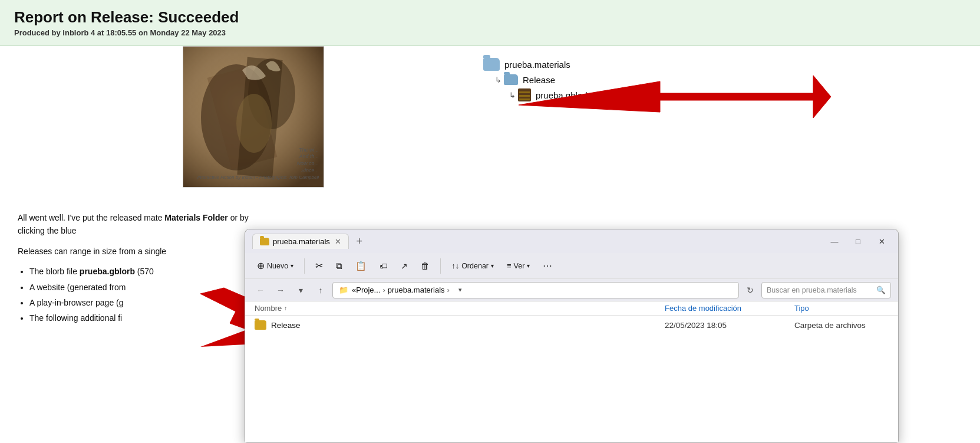 The image size is (980, 443). I want to click on file-icon-gblorb, so click(524, 95).